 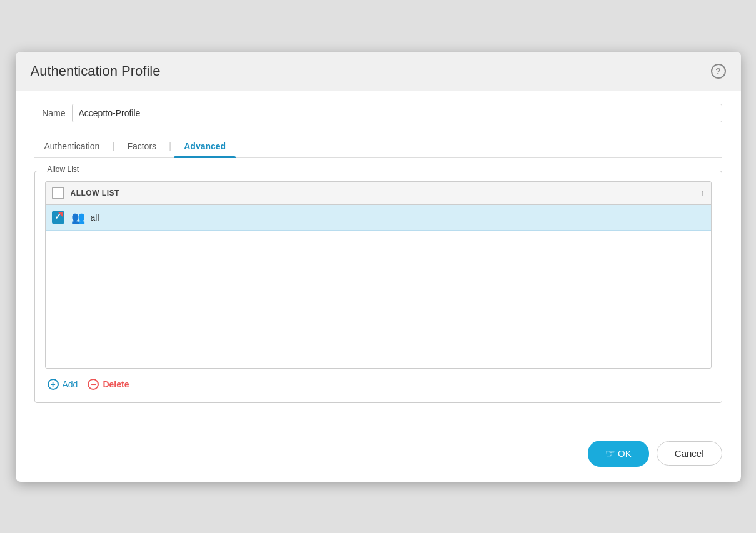 What do you see at coordinates (378, 456) in the screenshot?
I see `dialog-footer: ☞ OK Cancel` at bounding box center [378, 456].